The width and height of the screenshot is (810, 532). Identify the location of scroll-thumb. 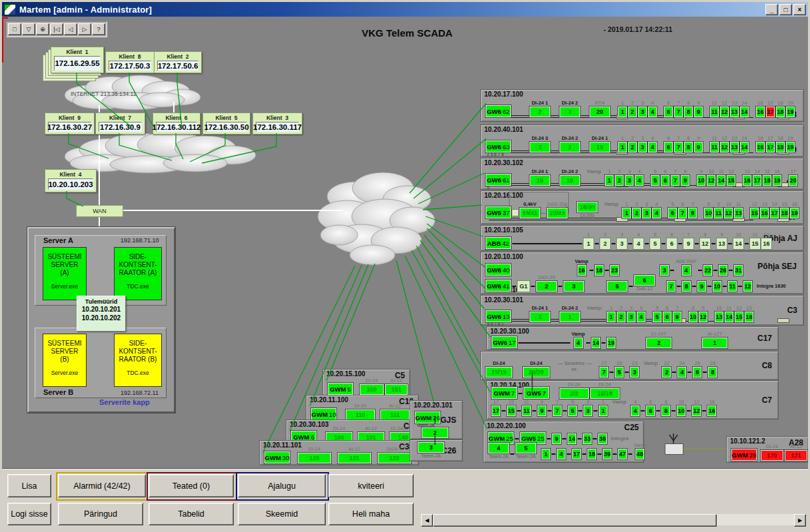
(575, 521).